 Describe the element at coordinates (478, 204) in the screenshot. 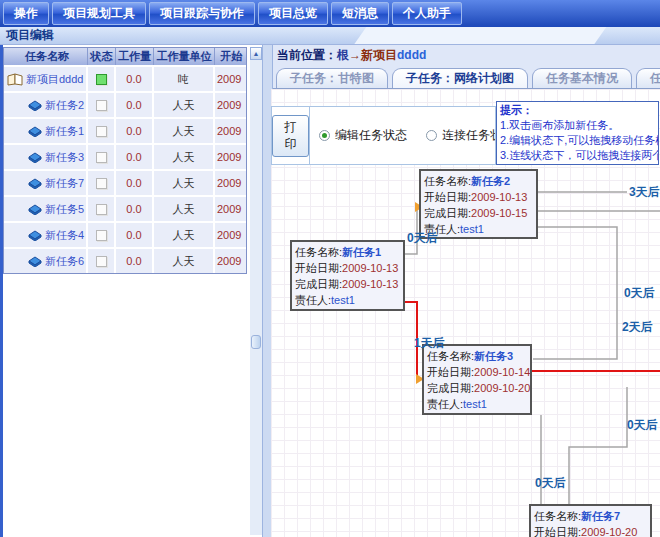

I see `task-node-task2: 任务名称:新任务2 开始日期:2009-10-13 完成日期:2009-10-1…` at that location.